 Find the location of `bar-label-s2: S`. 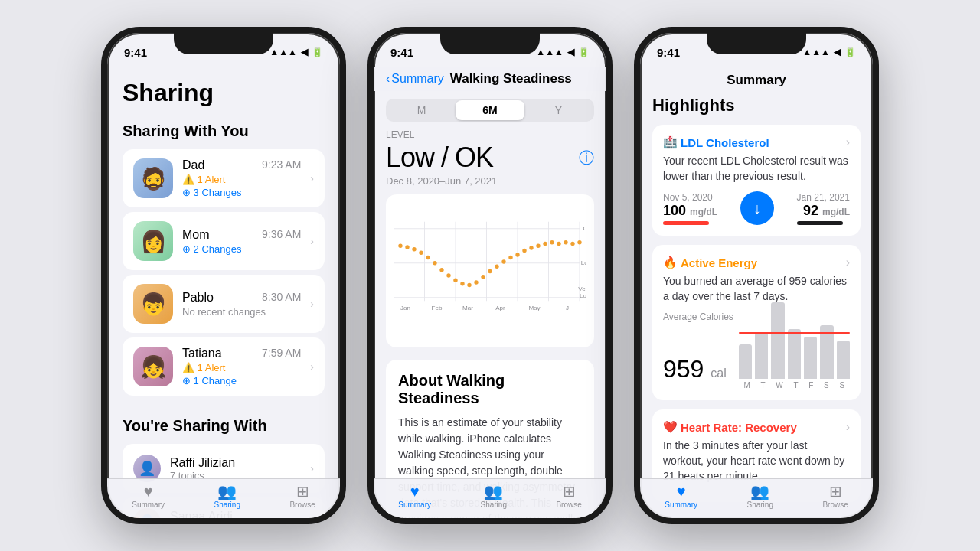

bar-label-s2: S is located at coordinates (842, 386).